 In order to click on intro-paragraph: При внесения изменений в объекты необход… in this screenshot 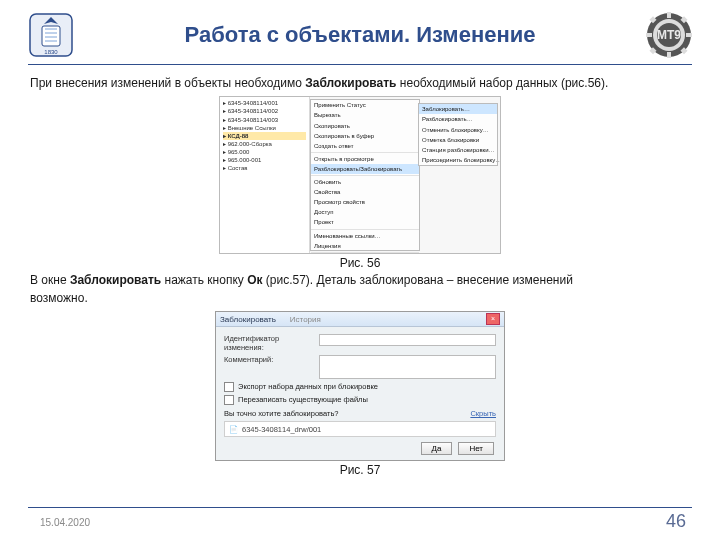, I will do `click(360, 84)`.